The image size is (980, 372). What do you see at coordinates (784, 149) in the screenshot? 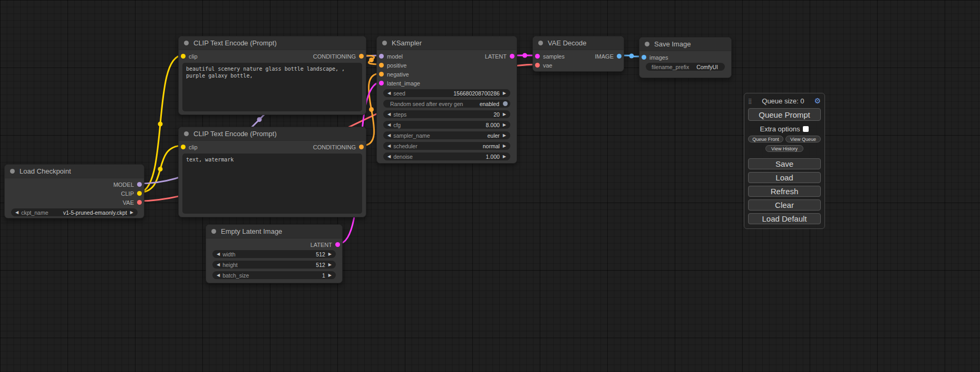
I see `view-history-button: View History` at bounding box center [784, 149].